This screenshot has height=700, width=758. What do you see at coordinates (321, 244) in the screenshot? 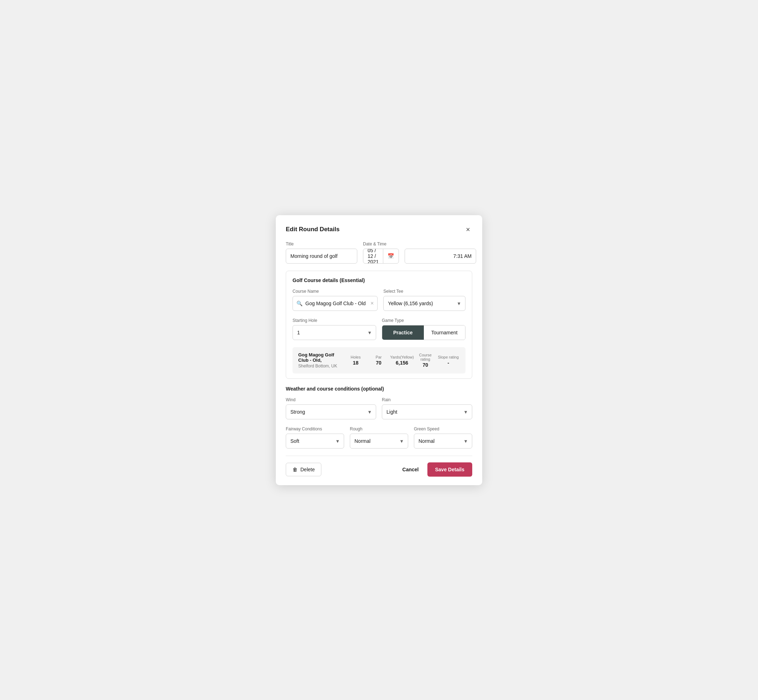
I see `title-label: Title` at bounding box center [321, 244].